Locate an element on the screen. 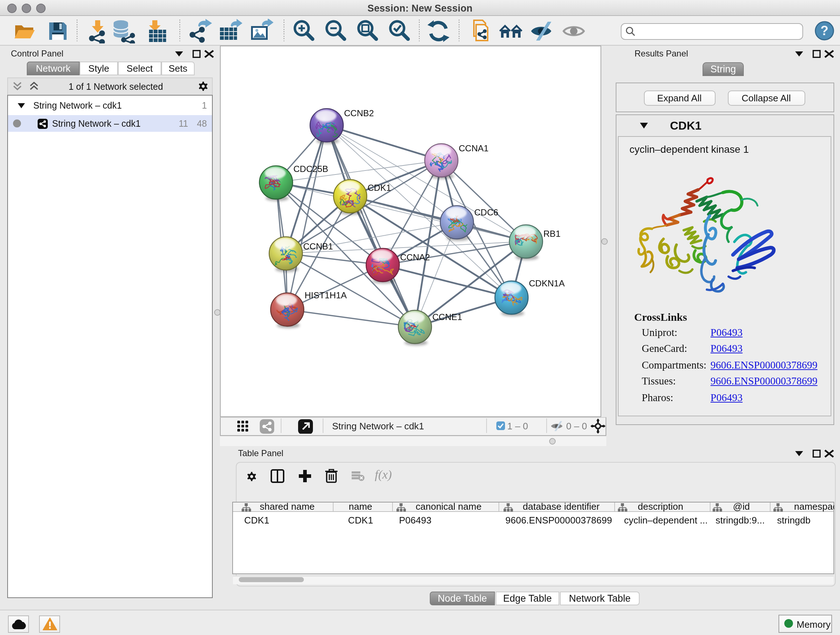 Image resolution: width=840 pixels, height=635 pixels. svg-text: CCNB1 is located at coordinates (318, 246).